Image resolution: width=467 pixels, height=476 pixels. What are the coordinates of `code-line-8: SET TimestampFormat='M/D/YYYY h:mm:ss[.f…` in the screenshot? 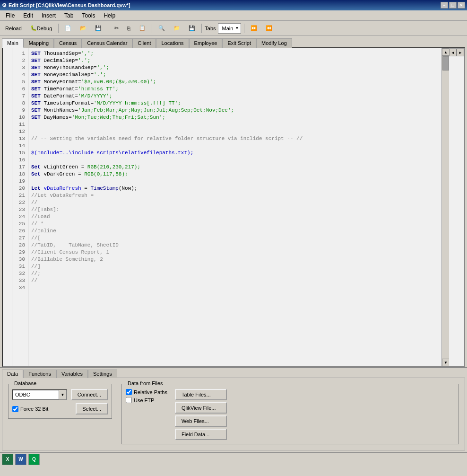 It's located at (235, 103).